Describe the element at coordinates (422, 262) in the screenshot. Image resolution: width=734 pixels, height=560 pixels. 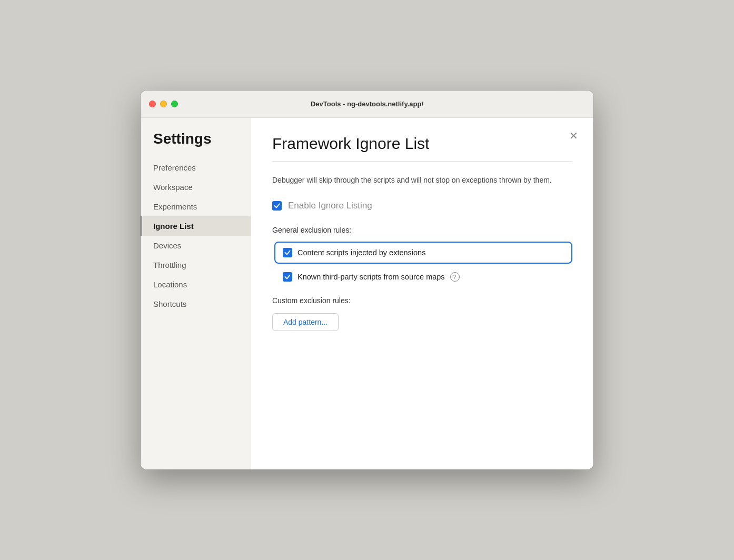
I see `exclusion-rules-list: Content scripts injected by extensions K…` at that location.